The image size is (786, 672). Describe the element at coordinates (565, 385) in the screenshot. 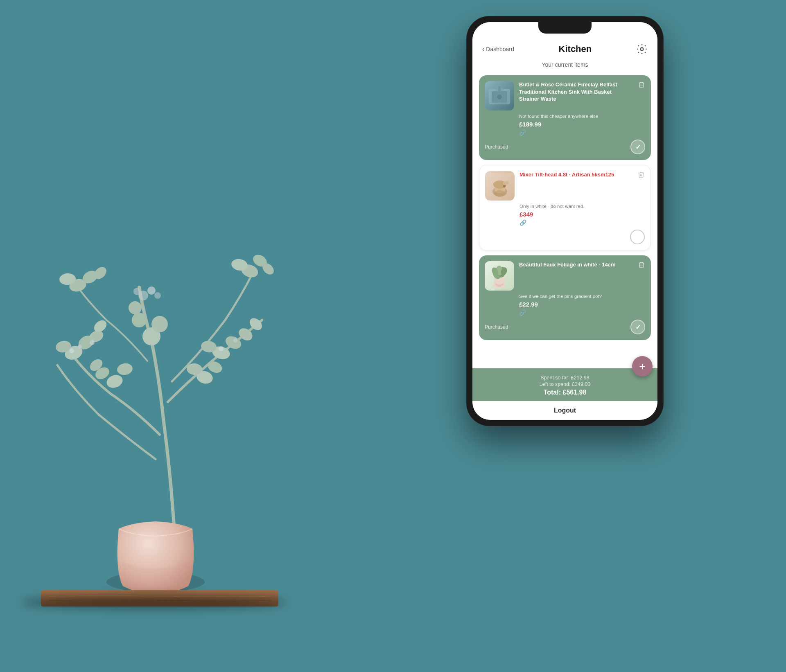

I see `summary-area: Spent so far: £212.98 Left to spend: £34…` at that location.